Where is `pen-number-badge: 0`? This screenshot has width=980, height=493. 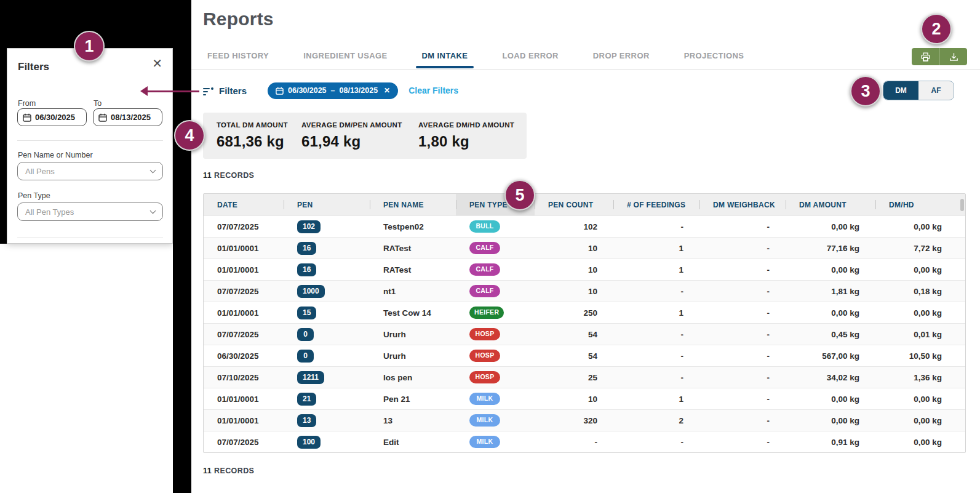
pen-number-badge: 0 is located at coordinates (305, 356).